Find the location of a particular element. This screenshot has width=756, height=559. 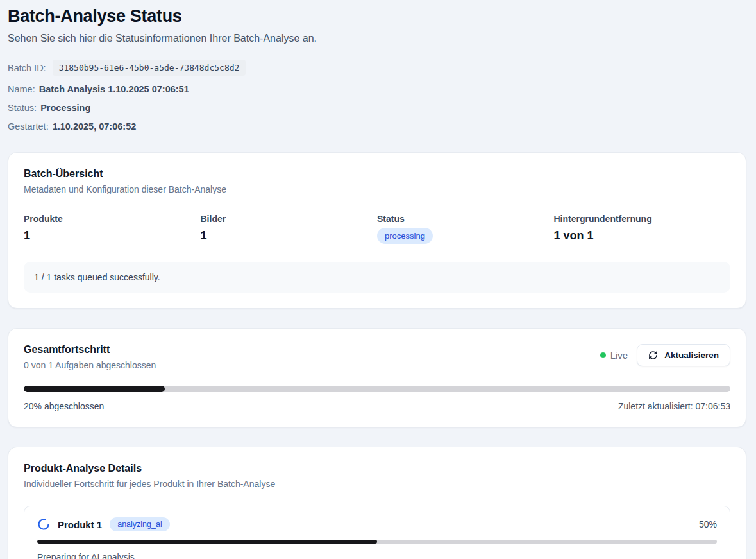

overall-progress-bar is located at coordinates (377, 389).